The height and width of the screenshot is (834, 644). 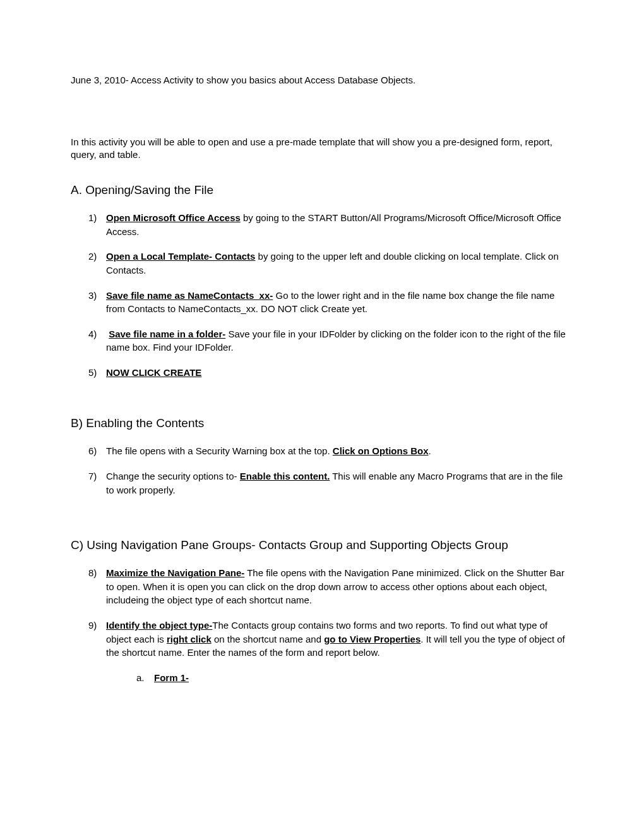 What do you see at coordinates (92, 257) in the screenshot?
I see `item-number: 2)` at bounding box center [92, 257].